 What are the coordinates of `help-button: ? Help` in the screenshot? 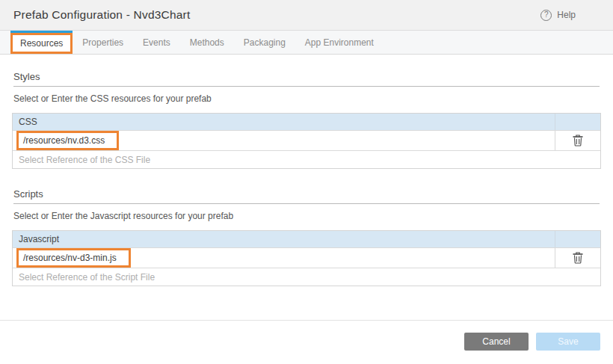 It's located at (570, 15).